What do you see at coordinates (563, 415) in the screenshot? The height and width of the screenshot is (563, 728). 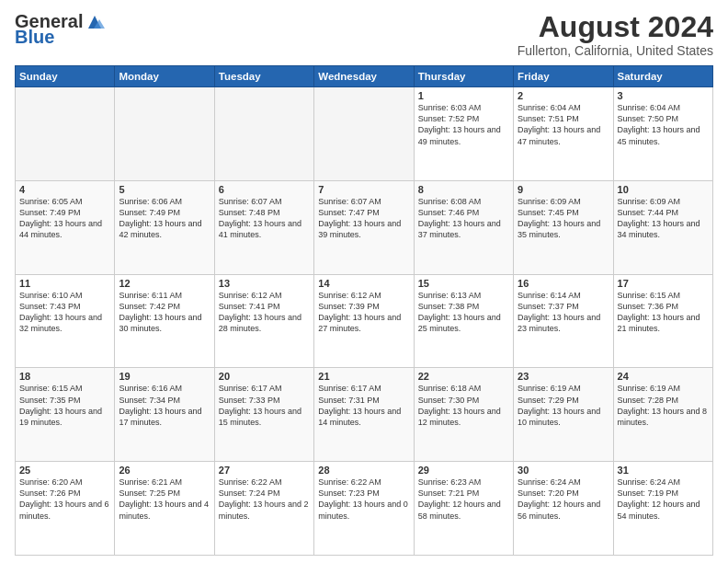 I see `calendar-cell: 23Sunrise: 6:19 AMSunset: 7:29 PMDayligh…` at bounding box center [563, 415].